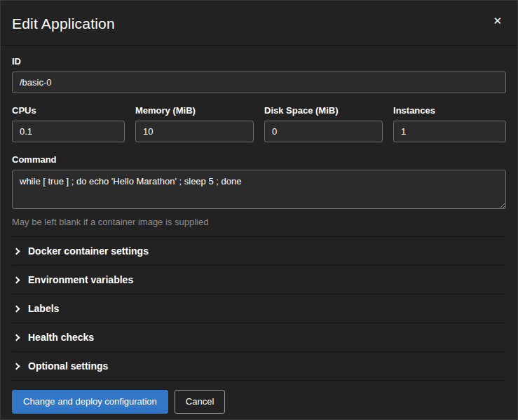 This screenshot has height=420, width=518. Describe the element at coordinates (259, 189) in the screenshot. I see `command-textarea: while [ true ] ; do echo 'Hello Marathon…` at that location.